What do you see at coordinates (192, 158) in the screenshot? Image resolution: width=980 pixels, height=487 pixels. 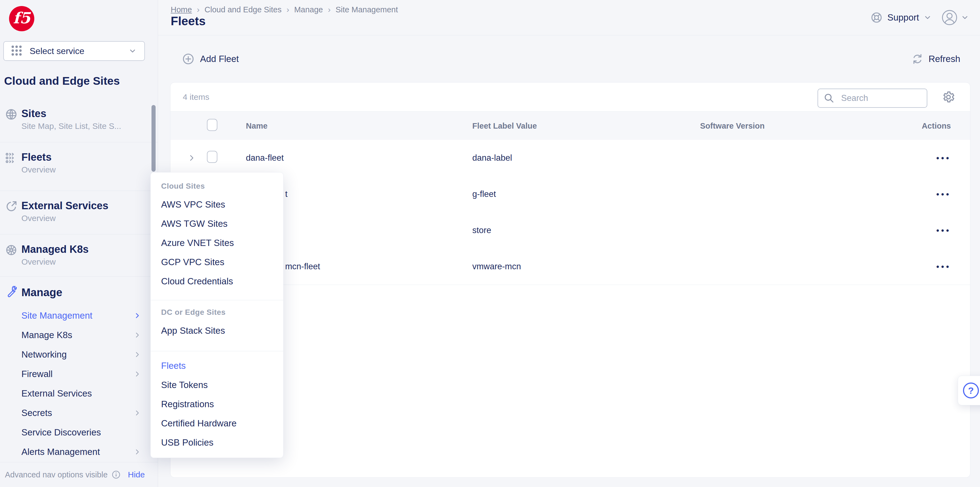 I see `row-expand-chevron-icon` at bounding box center [192, 158].